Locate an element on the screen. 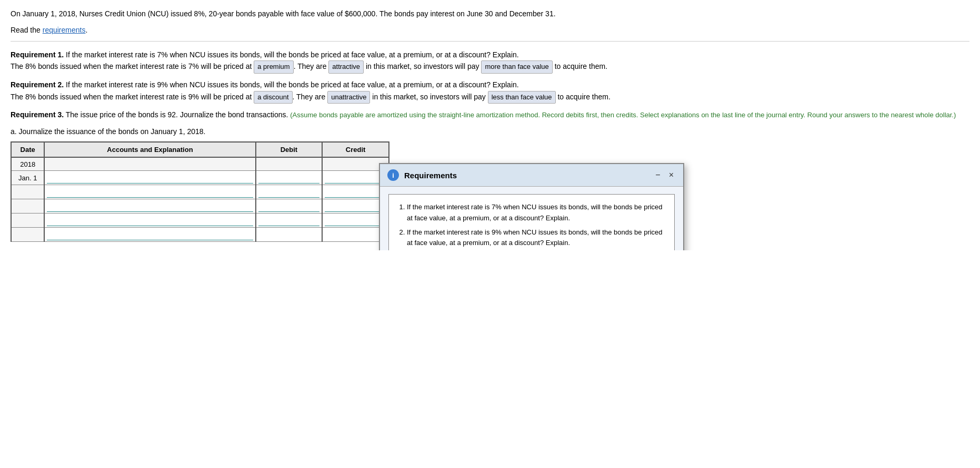  journal-a-label: a. Journalize the issuance of the bonds … is located at coordinates (490, 131).